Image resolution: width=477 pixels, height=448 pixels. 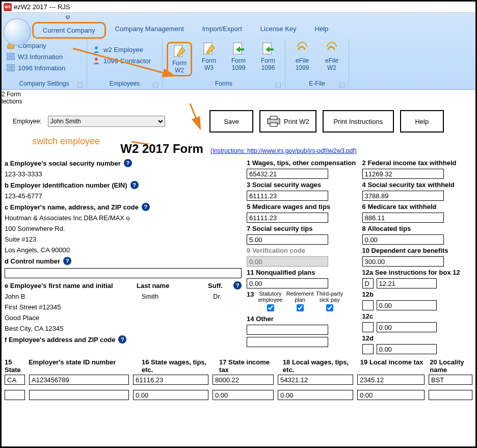 I want to click on label-box12a: 12a See instructions for box 12, so click(x=417, y=272).